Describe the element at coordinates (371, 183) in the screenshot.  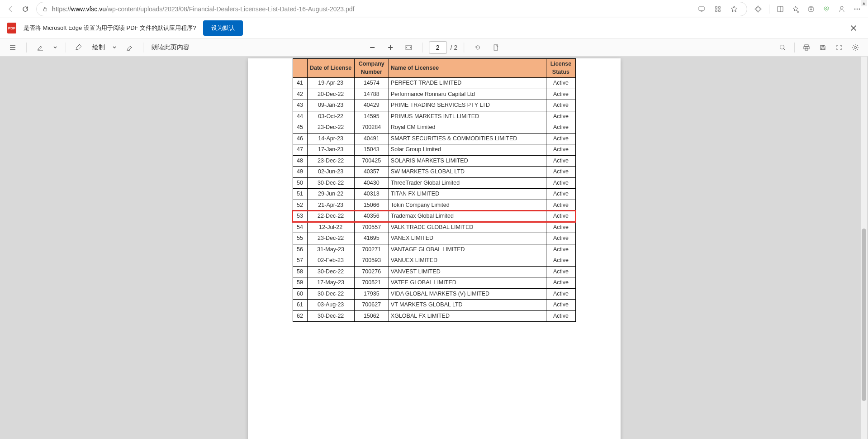
I see `cell-company-number: 40430` at that location.